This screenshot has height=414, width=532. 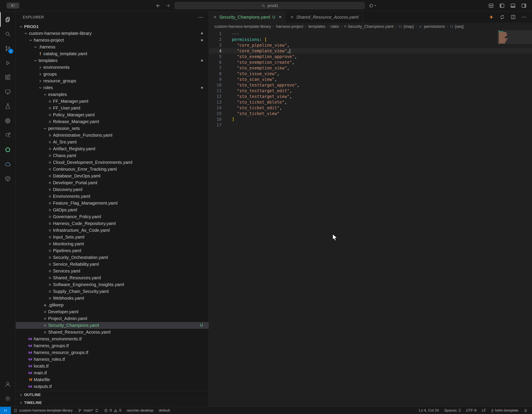 What do you see at coordinates (112, 60) in the screenshot?
I see `tree-item-templates: templates` at bounding box center [112, 60].